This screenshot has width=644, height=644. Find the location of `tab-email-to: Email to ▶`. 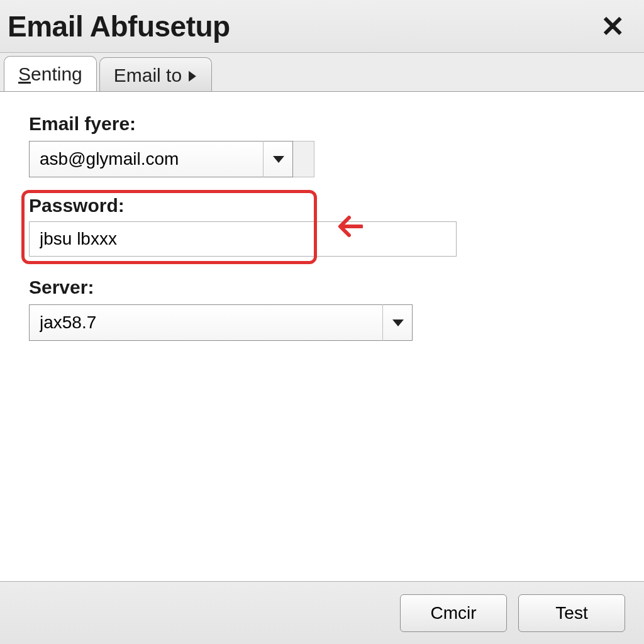

tab-email-to: Email to ▶ is located at coordinates (156, 75).